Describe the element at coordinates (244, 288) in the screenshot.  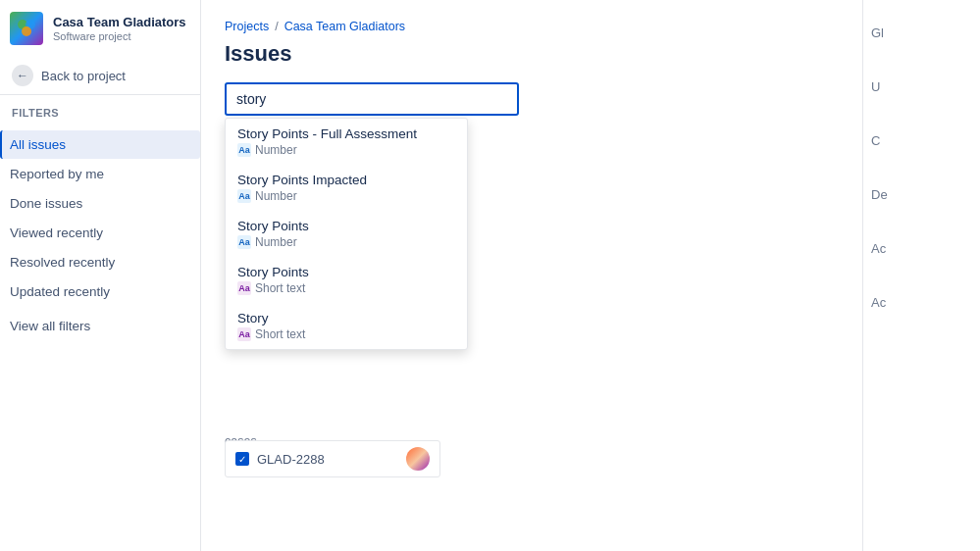
I see `type-icon-3: Aa` at that location.